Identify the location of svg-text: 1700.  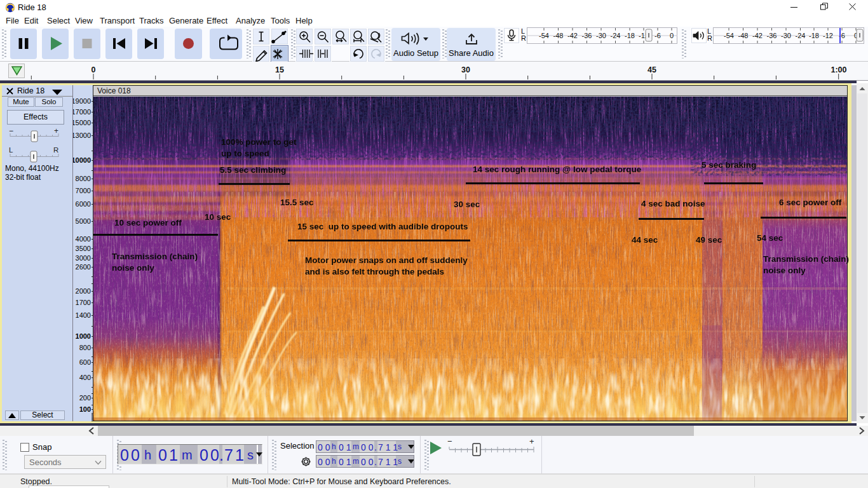
(83, 302).